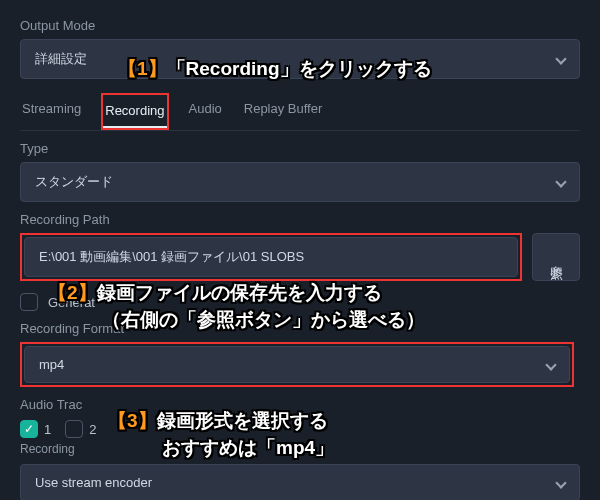 This screenshot has height=500, width=600. Describe the element at coordinates (300, 328) in the screenshot. I see `recording-format-label: Recording Format` at that location.